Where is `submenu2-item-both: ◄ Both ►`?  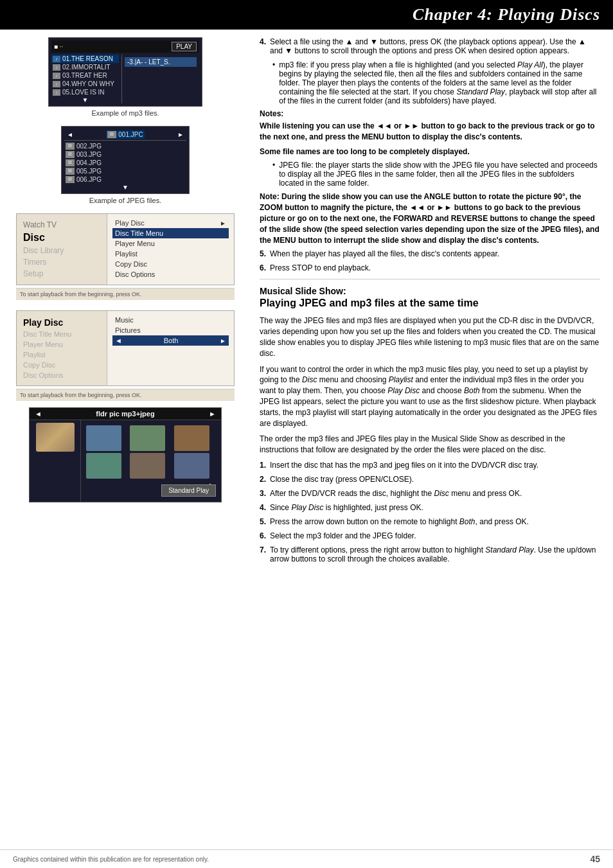 submenu2-item-both: ◄ Both ► is located at coordinates (171, 341).